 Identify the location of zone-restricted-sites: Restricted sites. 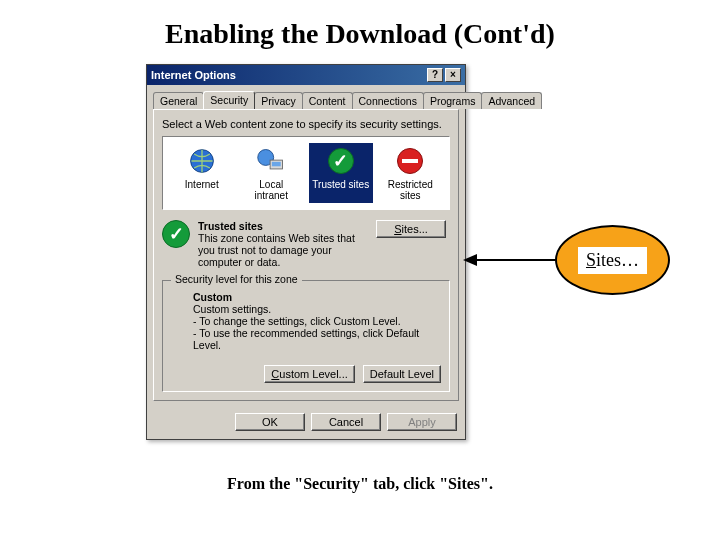
(410, 173).